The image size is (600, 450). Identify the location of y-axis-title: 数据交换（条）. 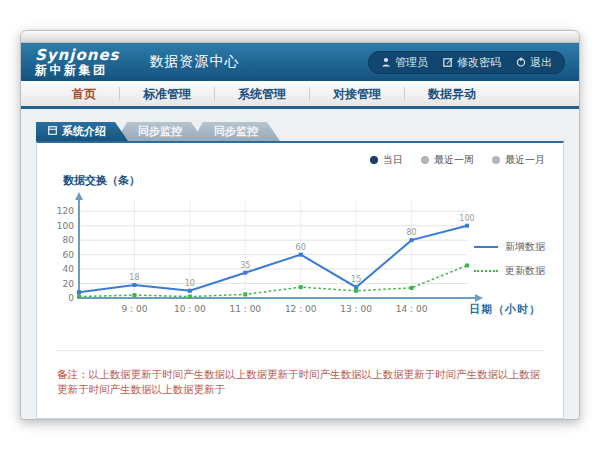
(305, 180).